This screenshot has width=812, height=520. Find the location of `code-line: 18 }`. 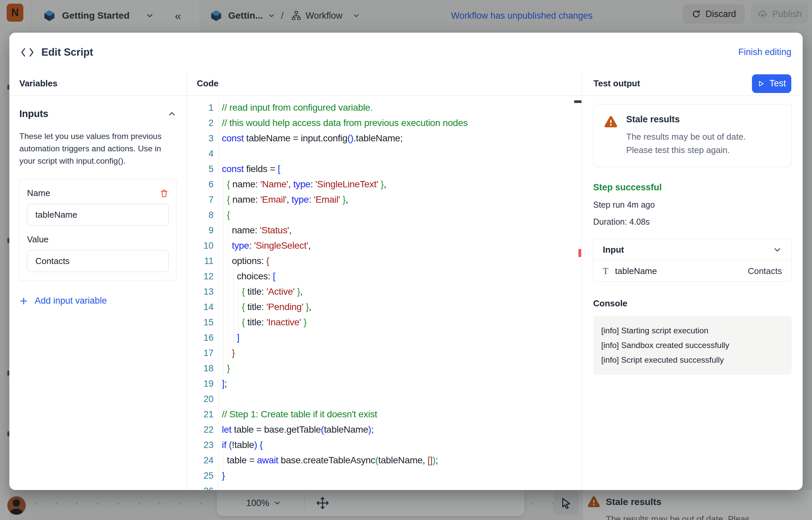

code-line: 18 } is located at coordinates (385, 368).